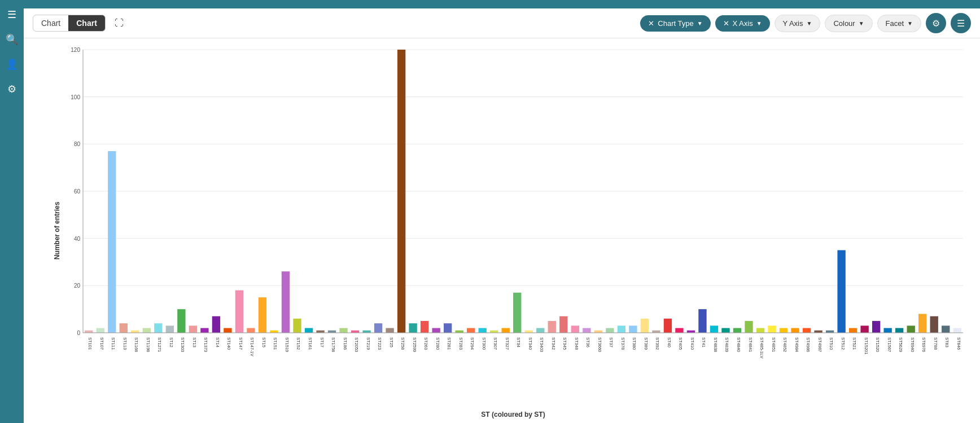 This screenshot has width=980, height=423. I want to click on svg-text: ST5629, so click(901, 345).